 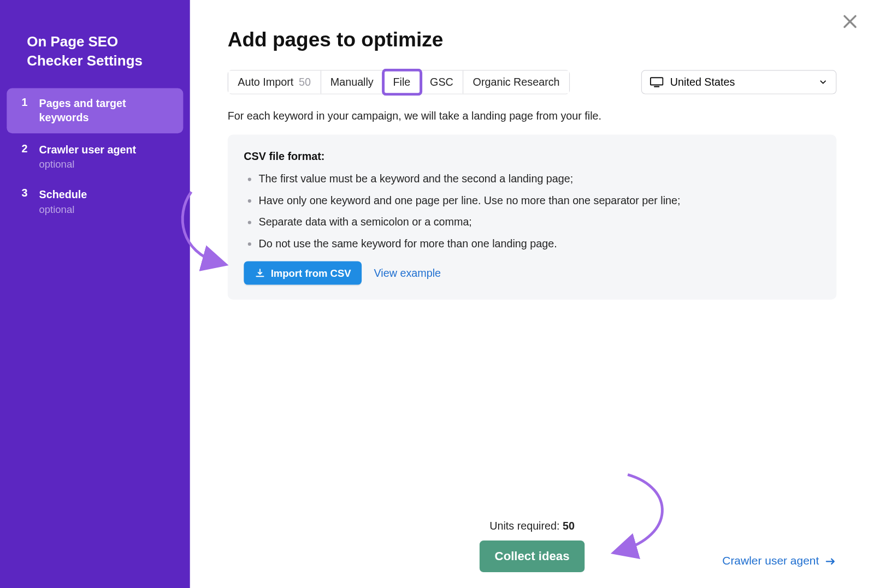 I want to click on arrow-right-icon, so click(x=830, y=561).